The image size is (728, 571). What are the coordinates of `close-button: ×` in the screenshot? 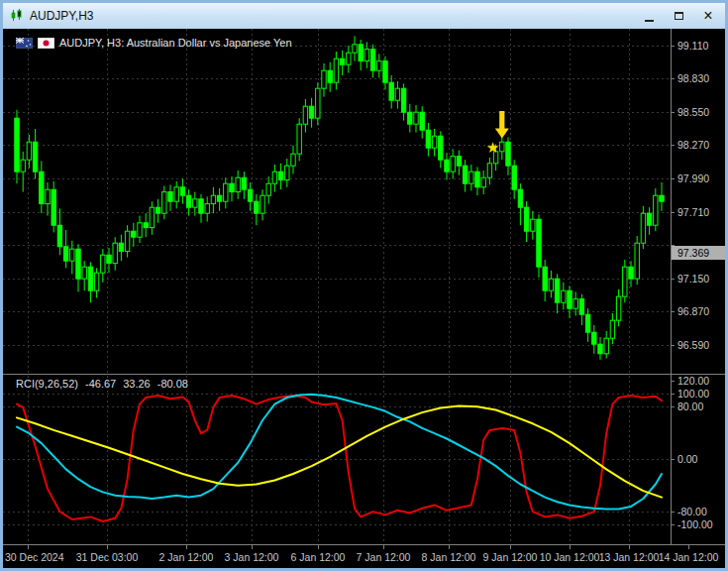 It's located at (708, 16).